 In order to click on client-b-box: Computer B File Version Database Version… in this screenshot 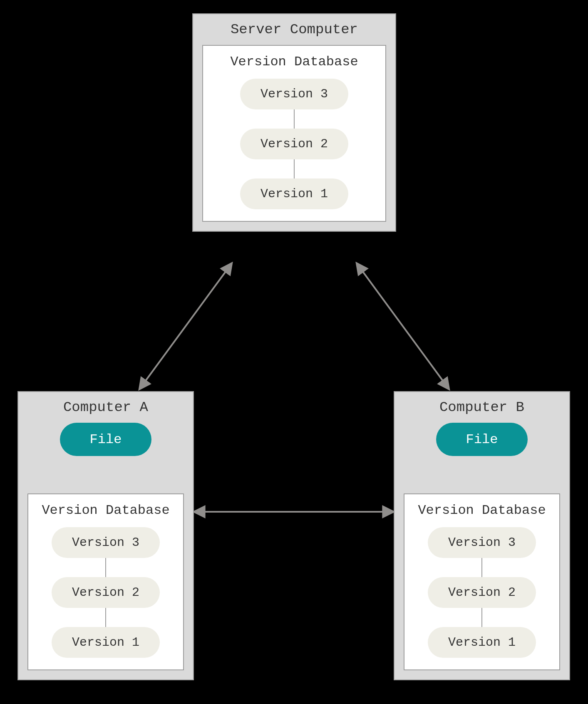, I will do `click(482, 536)`.